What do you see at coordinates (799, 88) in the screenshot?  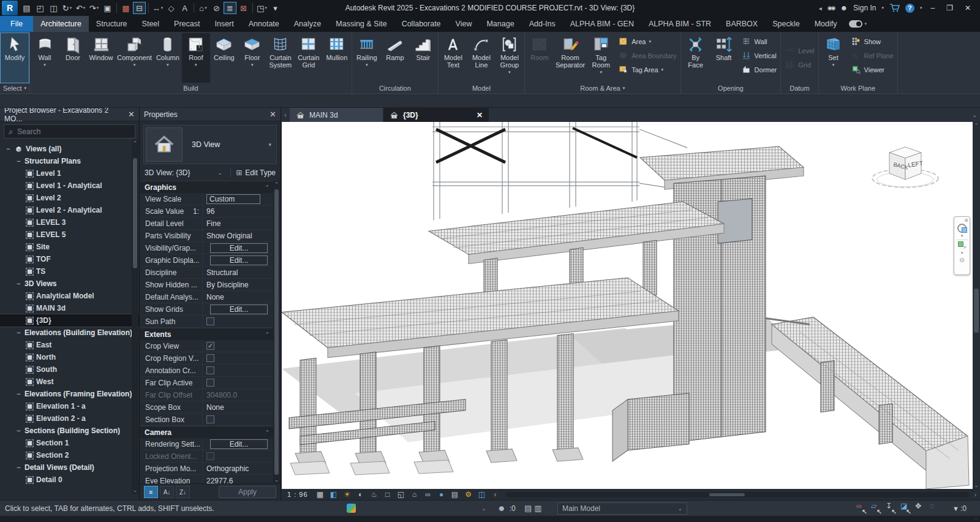 I see `panel-label-datum: Datum` at bounding box center [799, 88].